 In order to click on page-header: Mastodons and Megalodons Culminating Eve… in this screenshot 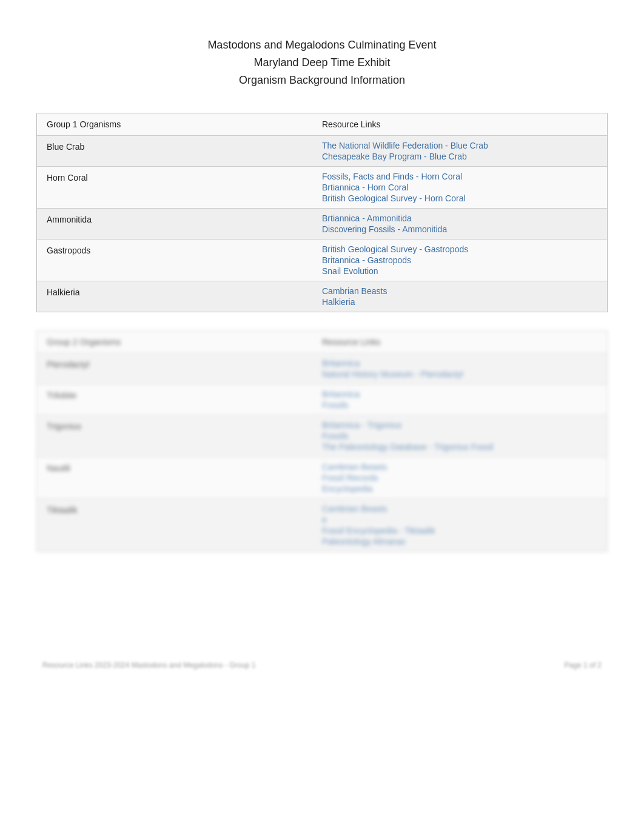, I will do `click(322, 62)`.